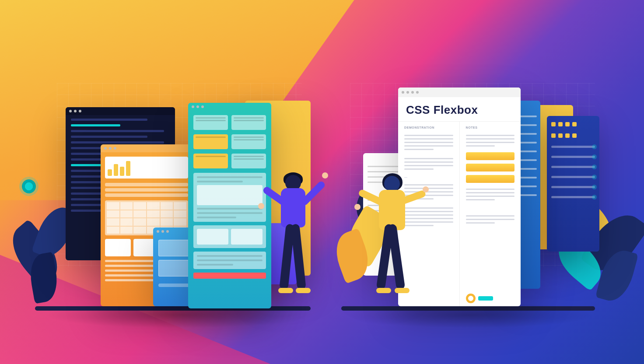  What do you see at coordinates (459, 109) in the screenshot?
I see `document-title: CSS Flexbox` at bounding box center [459, 109].